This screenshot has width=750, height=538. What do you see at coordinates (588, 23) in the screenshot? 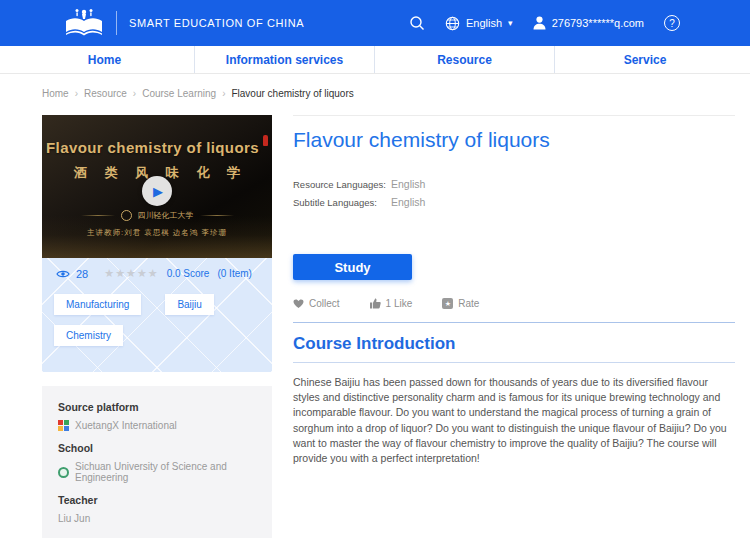
I see `account-menu: 276793******q.com` at bounding box center [588, 23].